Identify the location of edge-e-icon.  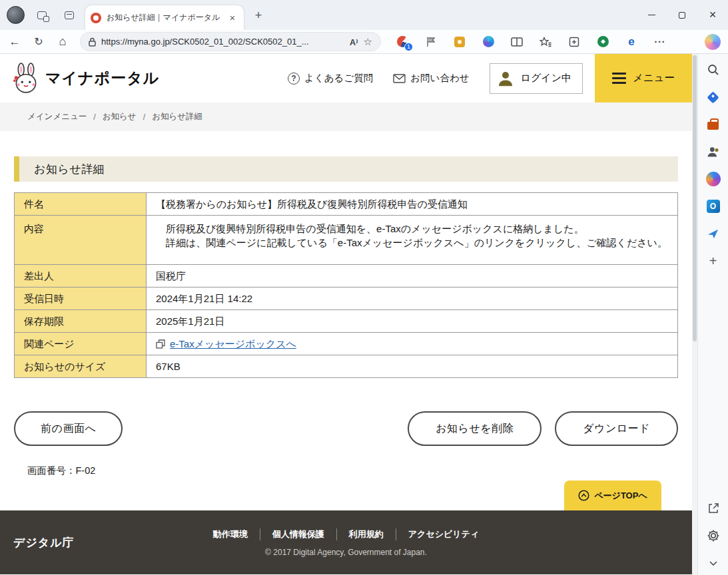
(631, 42).